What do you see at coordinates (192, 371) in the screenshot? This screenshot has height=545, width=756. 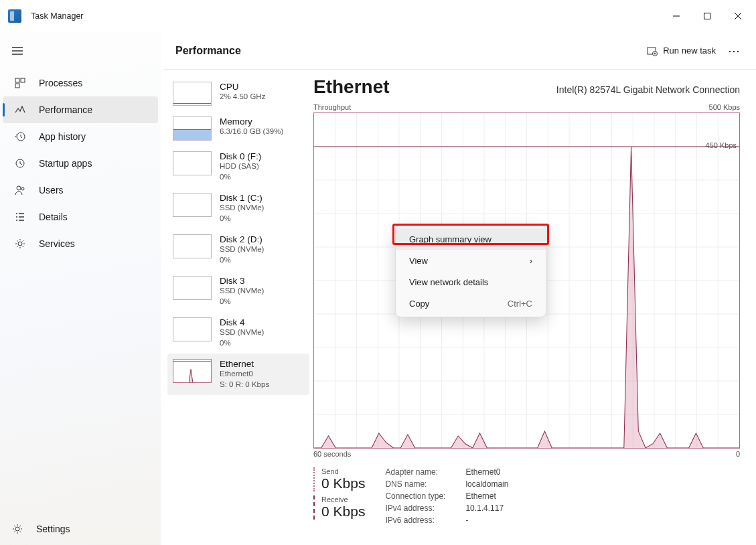 I see `ethernet-thumb` at bounding box center [192, 371].